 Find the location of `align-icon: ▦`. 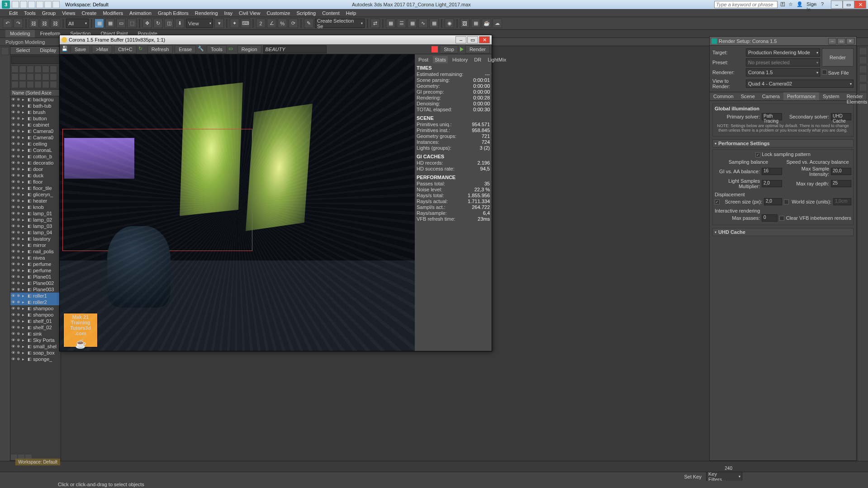

align-icon: ▦ is located at coordinates (391, 24).